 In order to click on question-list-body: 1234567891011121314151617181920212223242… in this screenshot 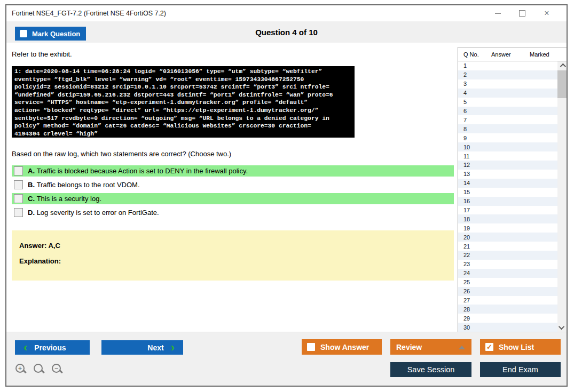, I will do `click(513, 196)`.